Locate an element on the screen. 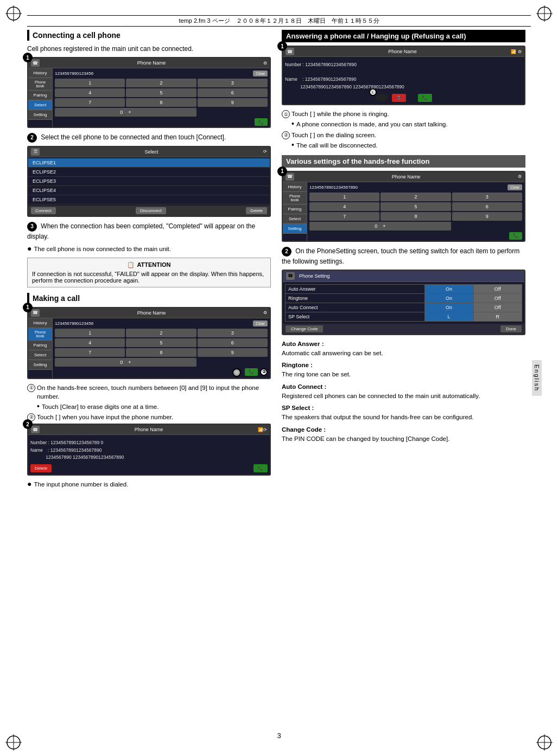  settings-tel-menu: History Phonebook Pairing Select Setting is located at coordinates (295, 212).